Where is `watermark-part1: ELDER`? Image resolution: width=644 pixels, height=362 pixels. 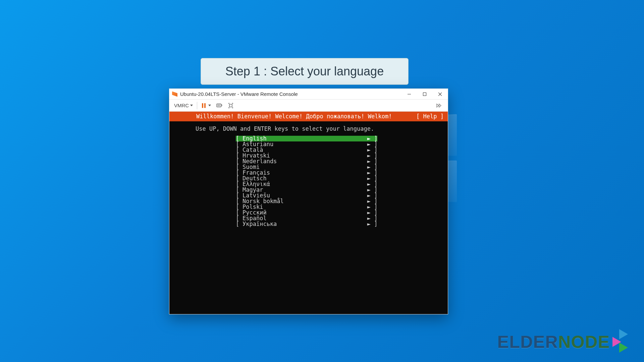 watermark-part1: ELDER is located at coordinates (528, 342).